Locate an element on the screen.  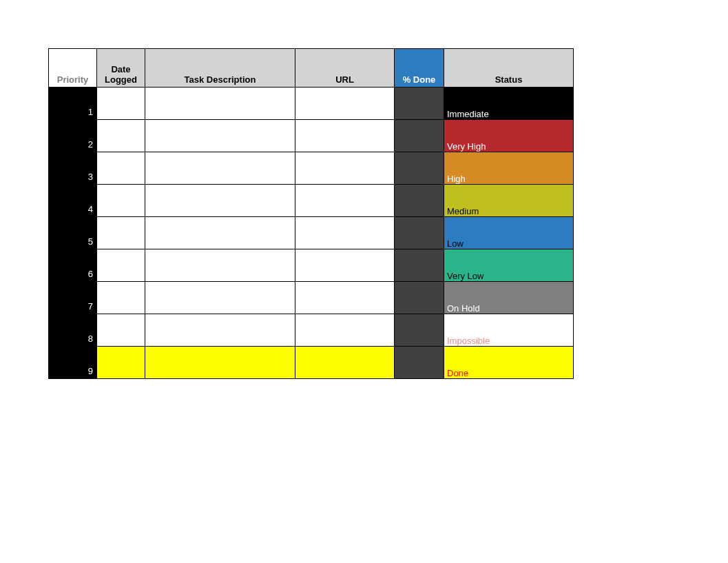
priority-cell: 3 is located at coordinates (73, 168).